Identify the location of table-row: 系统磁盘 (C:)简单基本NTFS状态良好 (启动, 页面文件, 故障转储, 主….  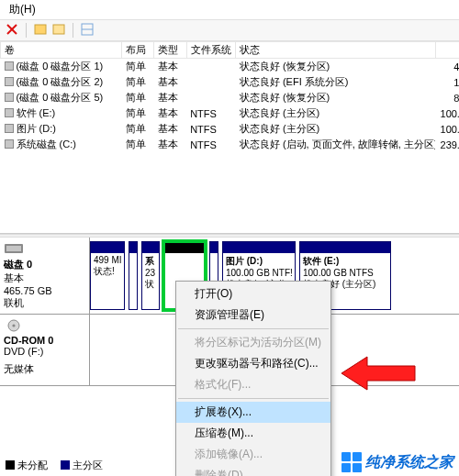
(230, 145).